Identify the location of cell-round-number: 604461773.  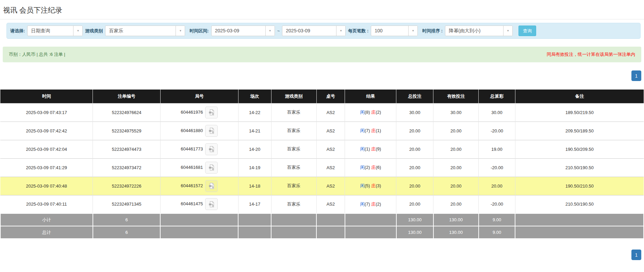
(199, 149).